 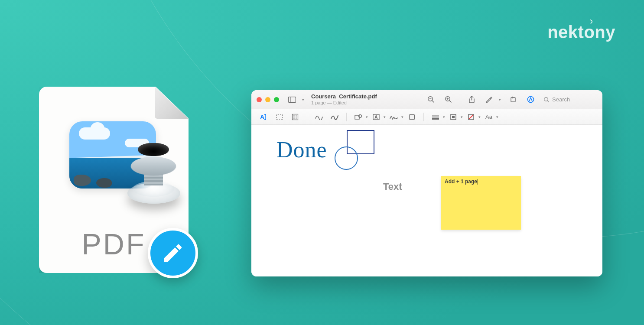 I want to click on search-icon, so click(x=546, y=100).